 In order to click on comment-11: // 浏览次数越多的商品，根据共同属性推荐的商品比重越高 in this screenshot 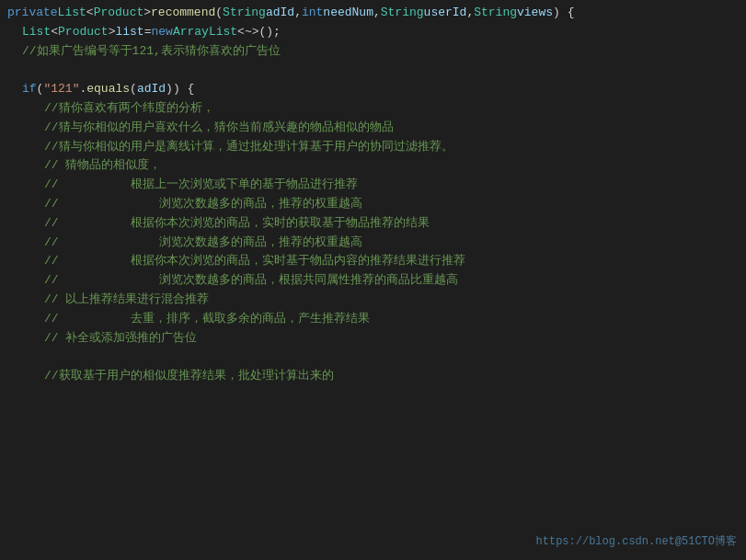, I will do `click(251, 281)`.